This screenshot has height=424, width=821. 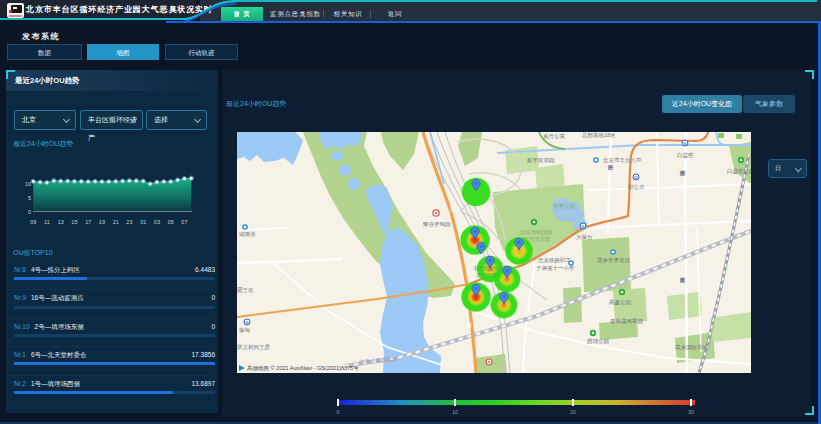 I want to click on svg-text: 霸王坟, so click(x=246, y=290).